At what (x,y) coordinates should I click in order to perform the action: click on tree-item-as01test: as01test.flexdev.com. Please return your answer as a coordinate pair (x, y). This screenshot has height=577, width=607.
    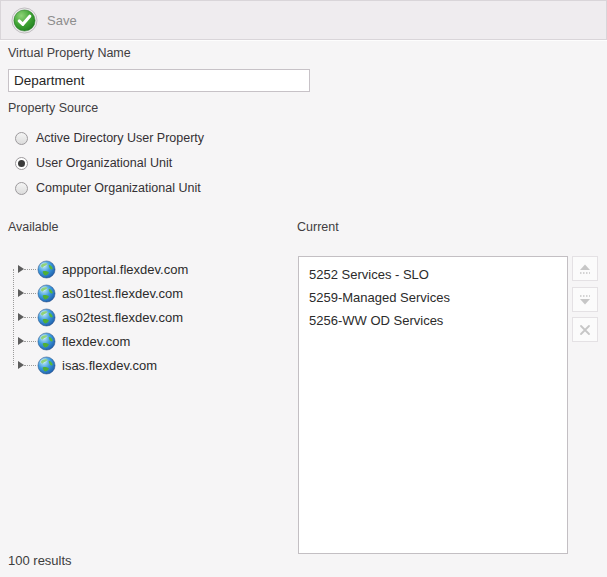
    Looking at the image, I should click on (148, 293).